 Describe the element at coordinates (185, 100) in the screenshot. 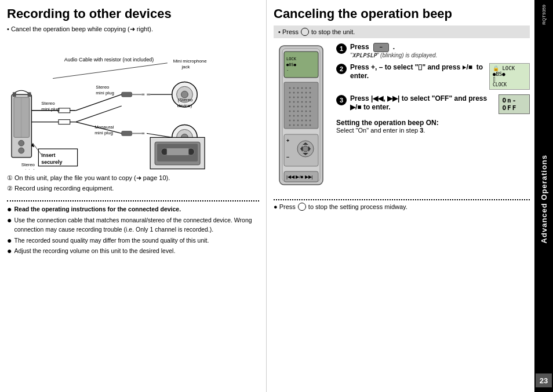

I see `svg-text: (Stereo` at that location.